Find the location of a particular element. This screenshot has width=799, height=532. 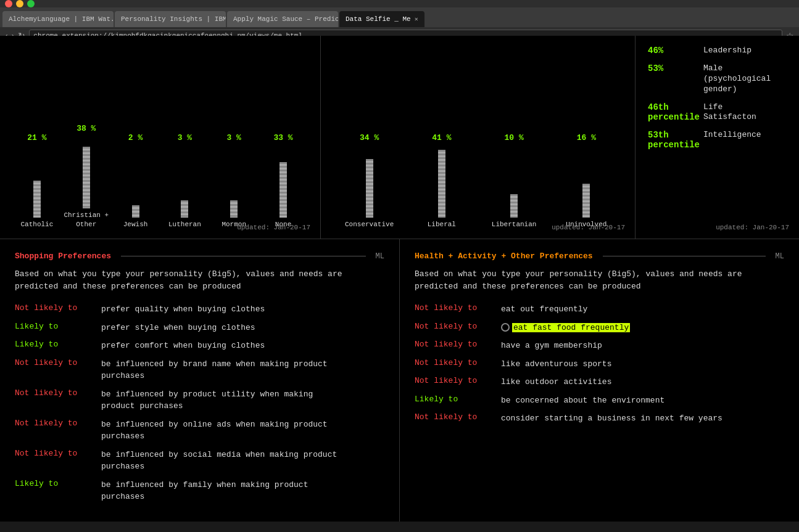

stat-row: 53th percentileIntelligence is located at coordinates (717, 140).